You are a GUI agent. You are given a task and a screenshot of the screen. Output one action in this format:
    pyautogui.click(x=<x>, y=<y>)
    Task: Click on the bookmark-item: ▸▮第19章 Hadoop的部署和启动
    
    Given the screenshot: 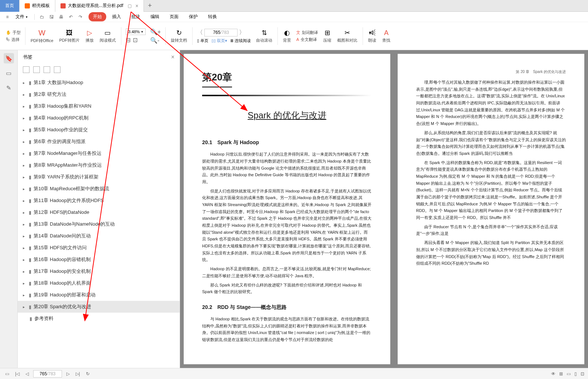 What is the action you would take?
    pyautogui.click(x=99, y=295)
    